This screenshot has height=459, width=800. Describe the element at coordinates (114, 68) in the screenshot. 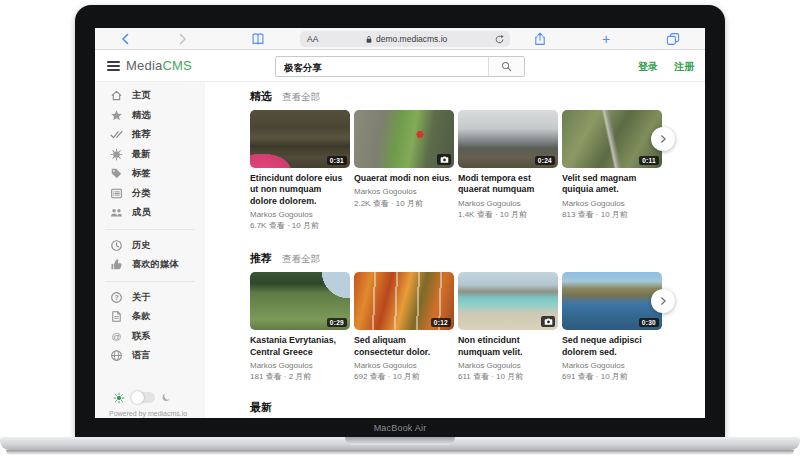

I see `menu-icon` at that location.